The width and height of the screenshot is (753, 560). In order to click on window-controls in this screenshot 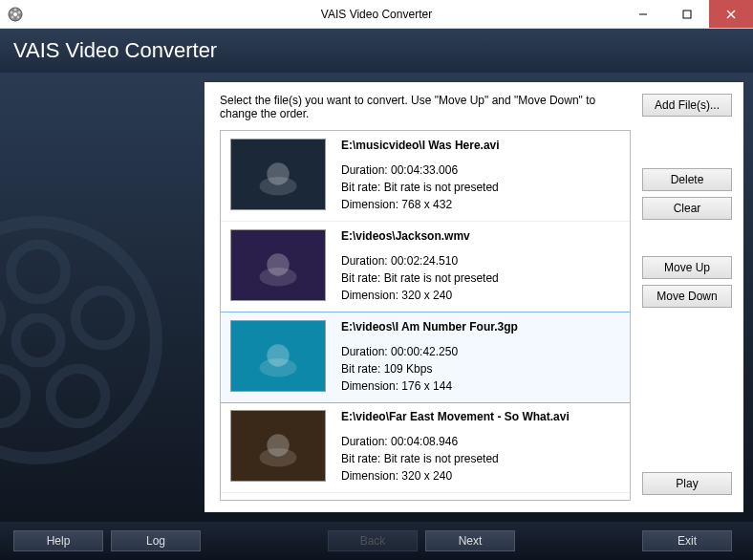, I will do `click(687, 13)`.